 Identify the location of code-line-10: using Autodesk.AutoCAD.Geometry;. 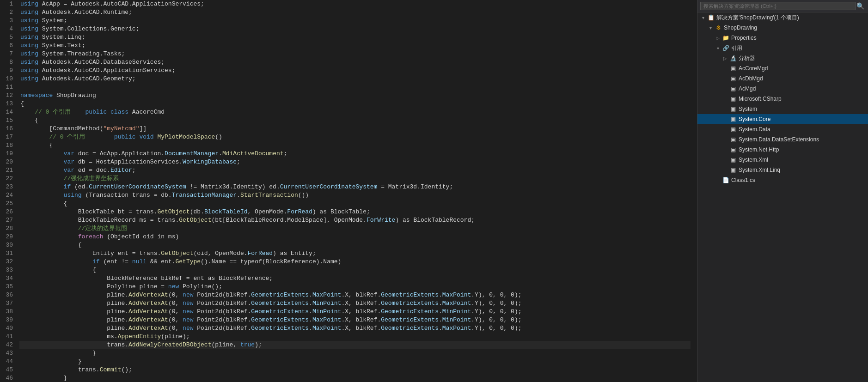
(355, 79).